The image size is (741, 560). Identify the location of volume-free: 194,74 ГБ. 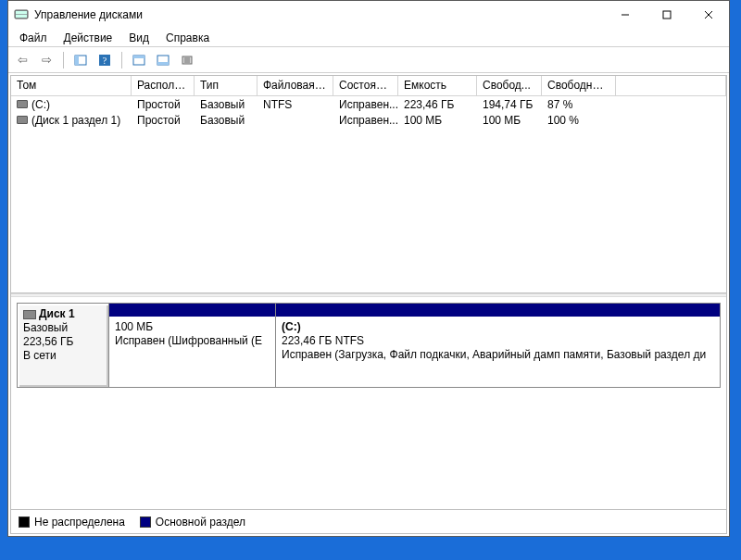
(509, 105).